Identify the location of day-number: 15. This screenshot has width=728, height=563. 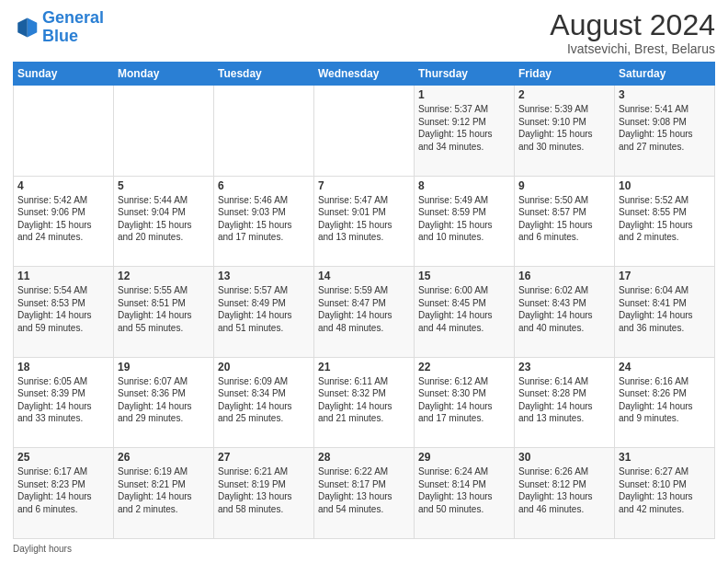
(464, 276).